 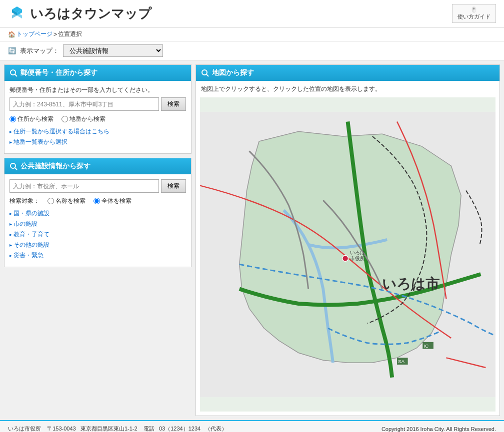 What do you see at coordinates (59, 73) in the screenshot?
I see `address-search-title: 郵便番号・住所から探す` at bounding box center [59, 73].